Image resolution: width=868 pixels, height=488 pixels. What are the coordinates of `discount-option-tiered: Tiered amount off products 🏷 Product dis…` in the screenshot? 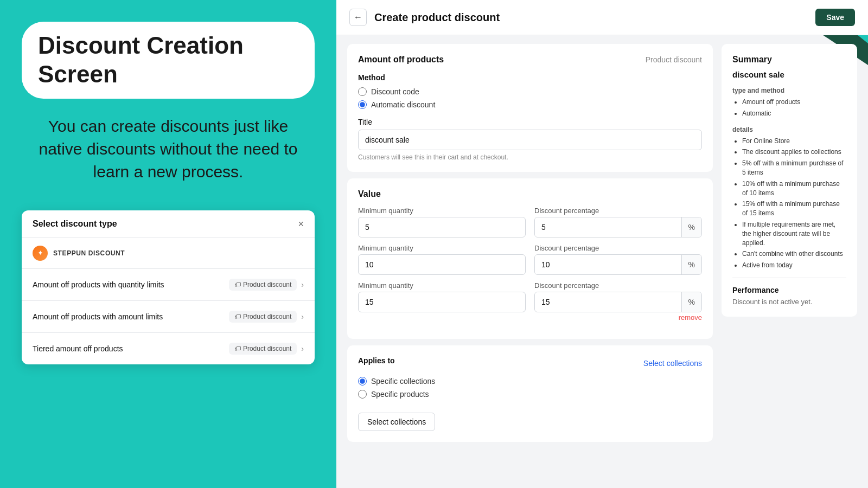 It's located at (168, 349).